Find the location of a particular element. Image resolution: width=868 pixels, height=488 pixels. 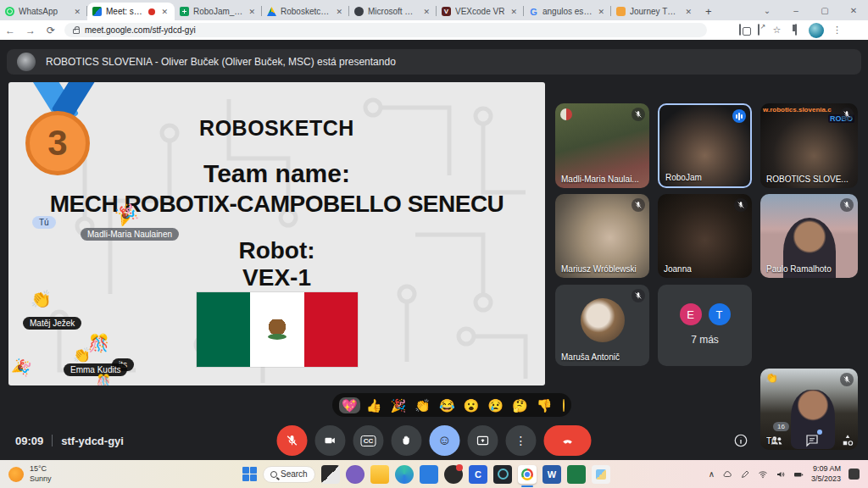

reaction-clap: 👏 is located at coordinates (422, 405).